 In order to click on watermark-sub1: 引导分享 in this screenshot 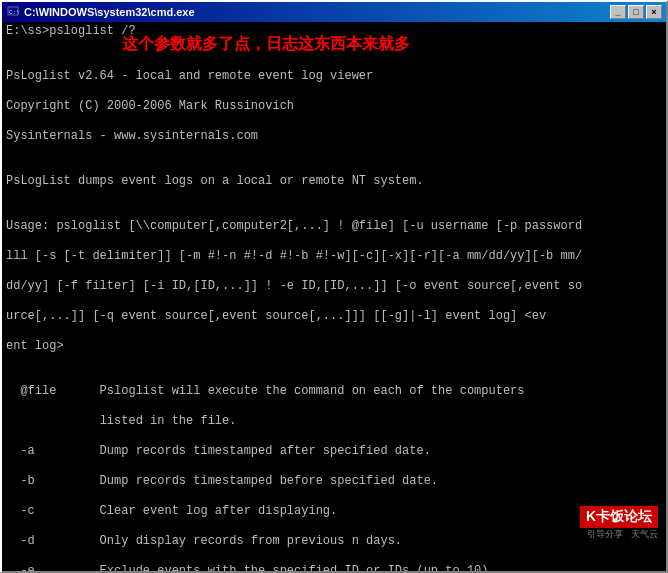, I will do `click(605, 534)`.